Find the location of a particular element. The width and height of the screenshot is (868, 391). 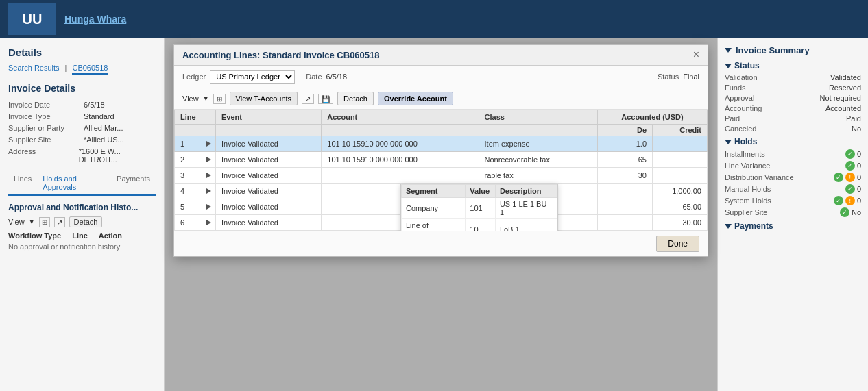

view-bar: View ▼ ⊞ ↗ Detach is located at coordinates (82, 222).